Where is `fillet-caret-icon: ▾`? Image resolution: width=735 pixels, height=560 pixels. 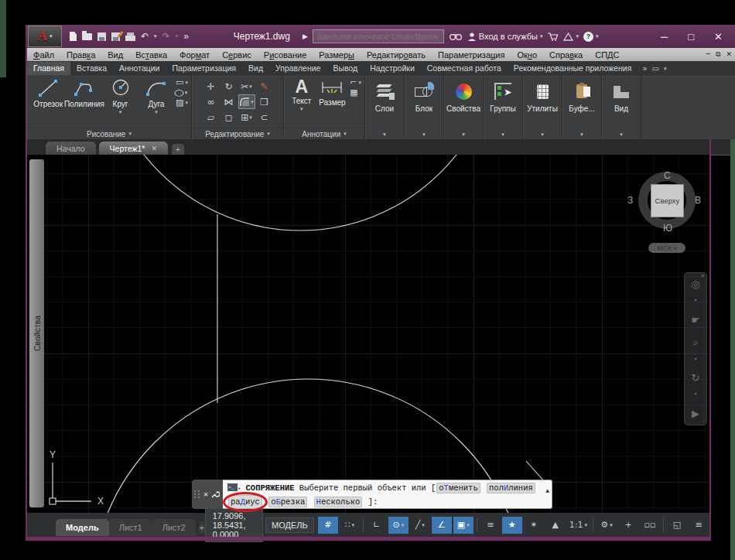 fillet-caret-icon: ▾ is located at coordinates (252, 102).